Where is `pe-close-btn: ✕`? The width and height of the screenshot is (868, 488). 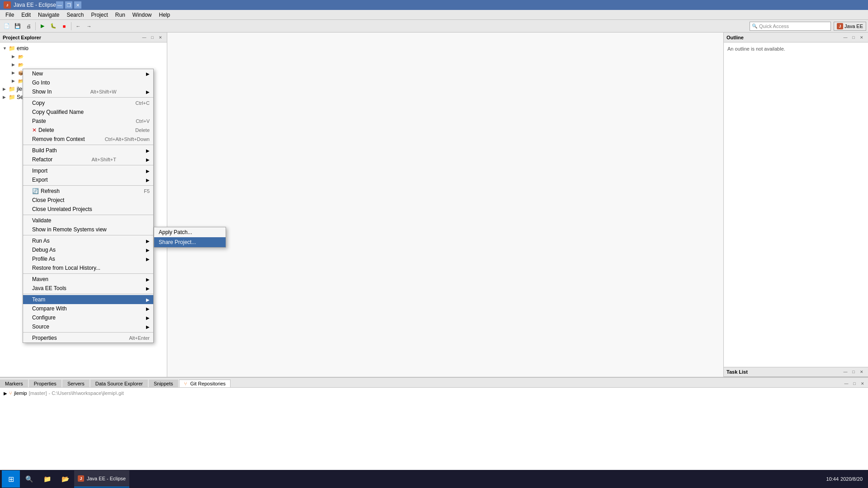
pe-close-btn: ✕ is located at coordinates (160, 38).